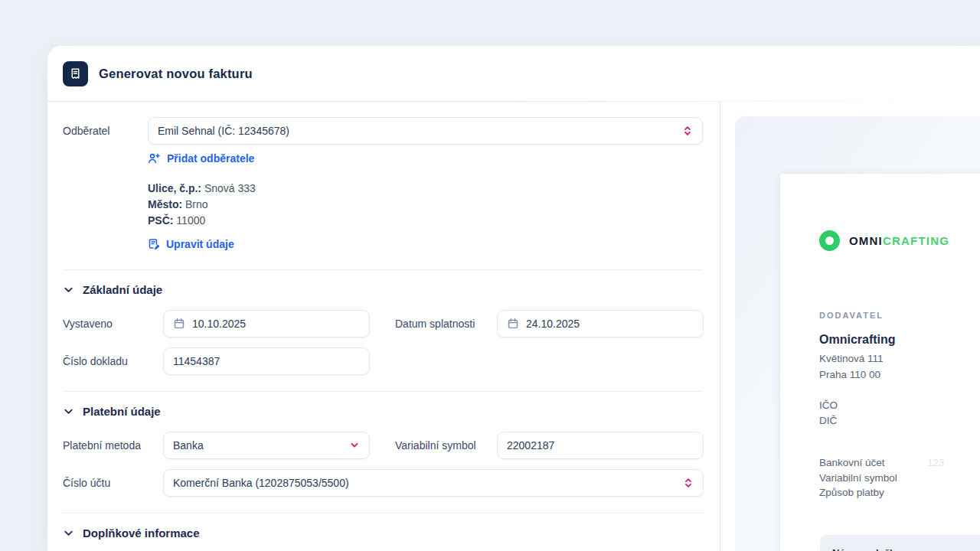 Image resolution: width=980 pixels, height=551 pixels. I want to click on items-table-header: Název položky Množství, so click(900, 543).